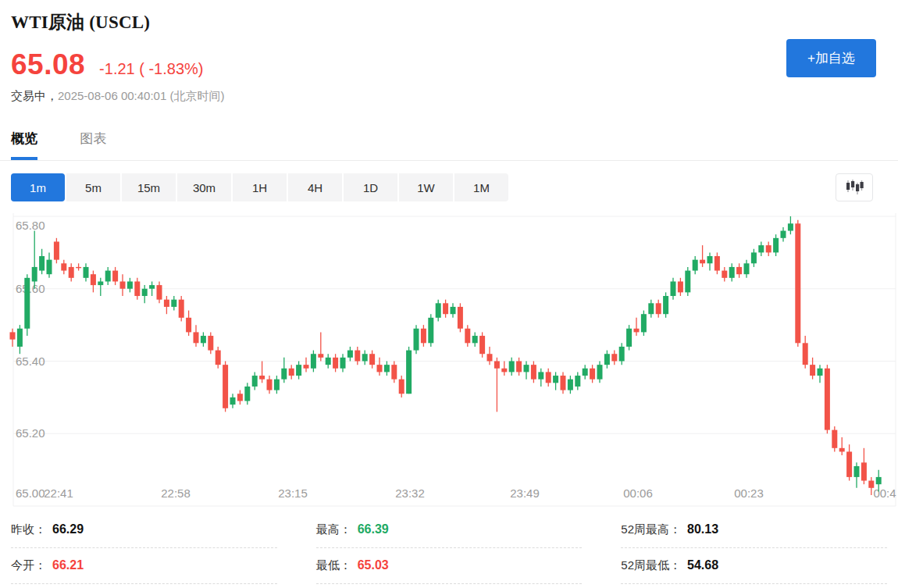  Describe the element at coordinates (754, 530) in the screenshot. I see `stat-52w-high: 52周最高： 80.13` at that location.